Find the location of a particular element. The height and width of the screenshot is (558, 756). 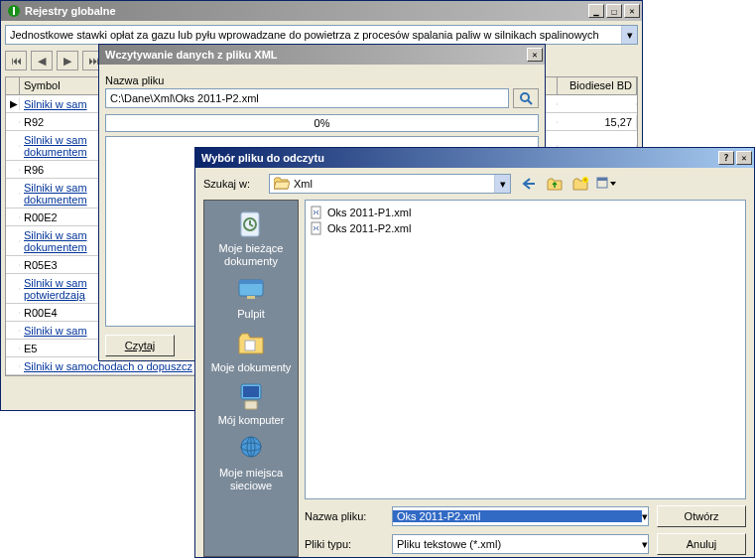

app-icon is located at coordinates (14, 11).